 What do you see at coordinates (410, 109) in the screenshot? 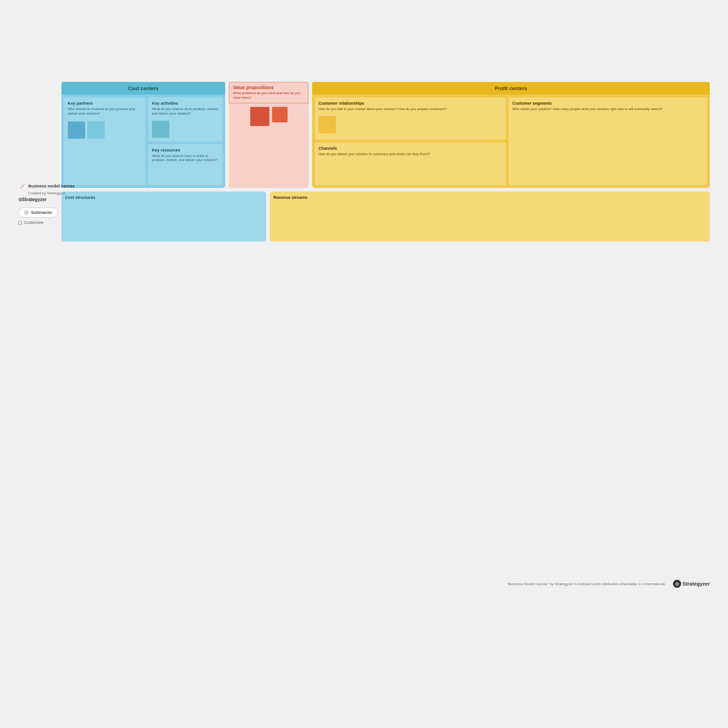
I see `customer-relationships-desc: How do you talk to your market about you…` at bounding box center [410, 109].